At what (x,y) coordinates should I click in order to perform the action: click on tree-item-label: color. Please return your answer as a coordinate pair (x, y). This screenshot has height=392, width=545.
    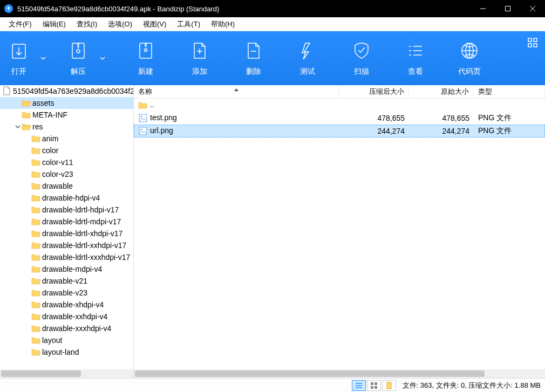
    Looking at the image, I should click on (50, 150).